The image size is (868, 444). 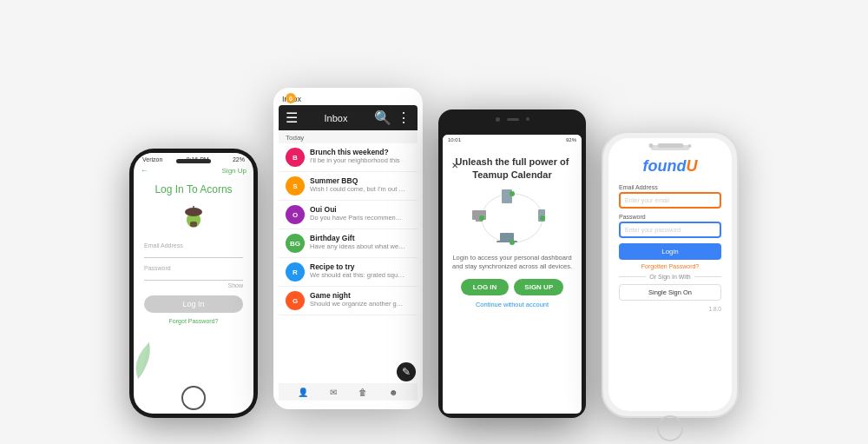 I want to click on recents-nav: □, so click(x=547, y=422).